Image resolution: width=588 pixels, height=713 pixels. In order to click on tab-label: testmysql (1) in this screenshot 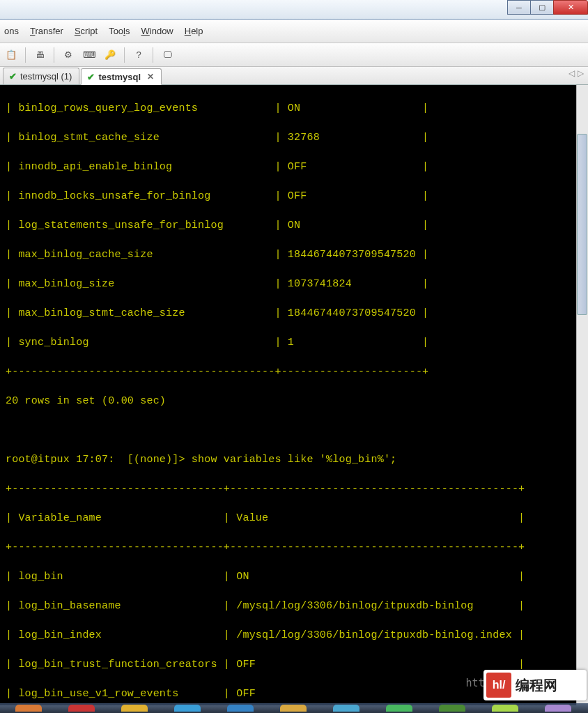, I will do `click(46, 77)`.